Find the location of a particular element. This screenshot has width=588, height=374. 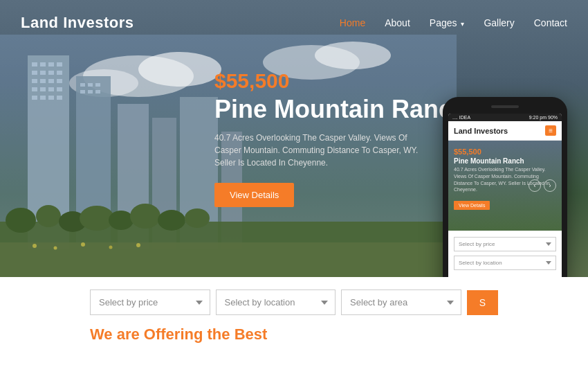

phone-carrier: .... IDEA is located at coordinates (461, 118).